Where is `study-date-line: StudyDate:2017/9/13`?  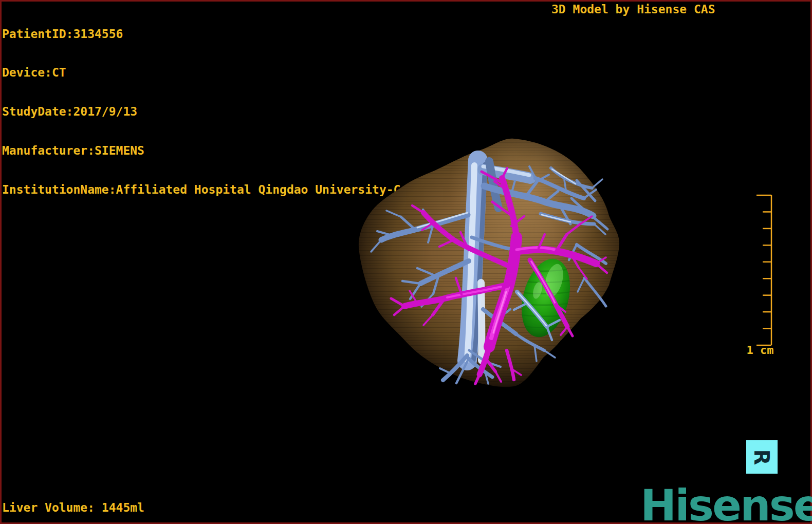 study-date-line: StudyDate:2017/9/13 is located at coordinates (201, 112).